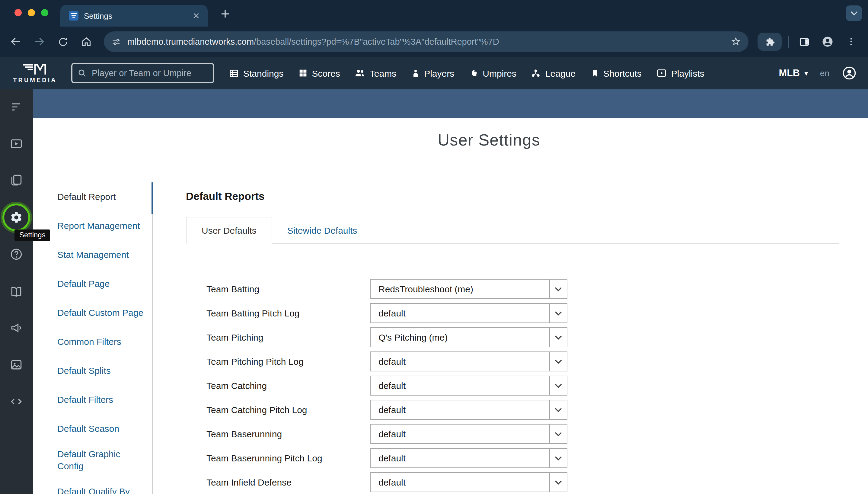 The width and height of the screenshot is (868, 494). Describe the element at coordinates (35, 80) in the screenshot. I see `brand-name: TRUMEDIA` at that location.